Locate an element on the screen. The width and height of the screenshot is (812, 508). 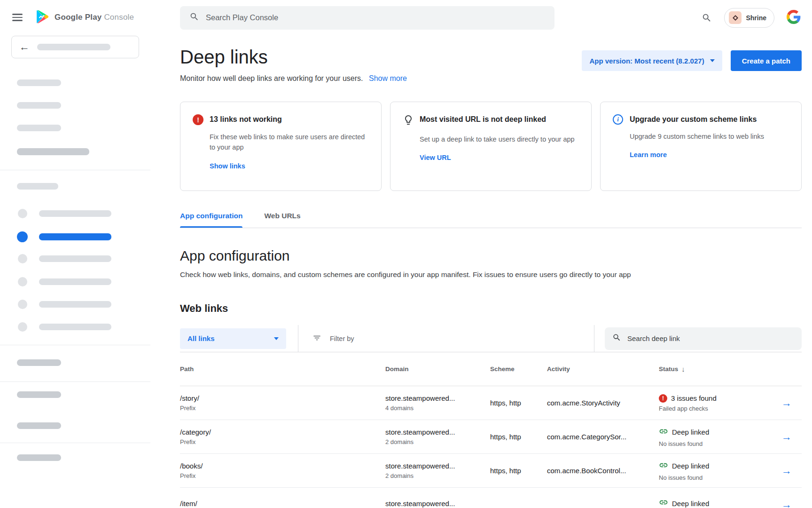
web-links-title: Web links is located at coordinates (491, 309).